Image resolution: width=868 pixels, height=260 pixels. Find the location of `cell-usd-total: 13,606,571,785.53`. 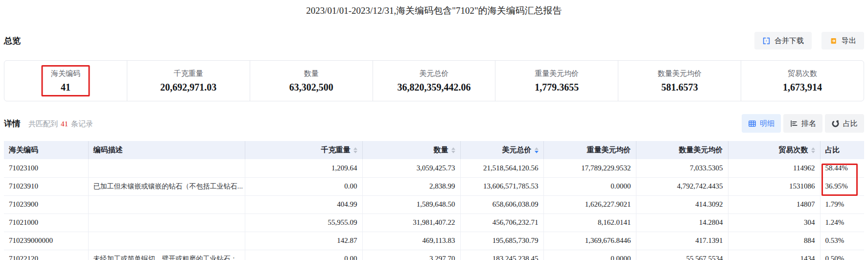

cell-usd-total: 13,606,571,785.53 is located at coordinates (502, 186).